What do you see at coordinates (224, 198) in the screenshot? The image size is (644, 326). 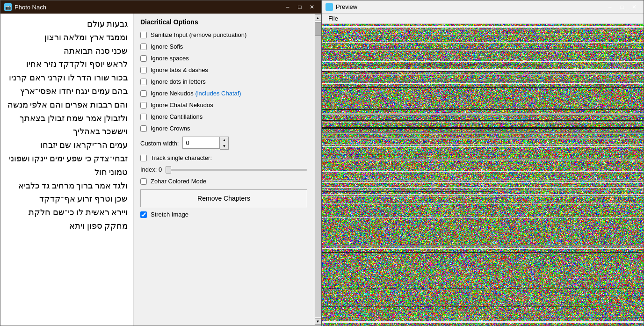 I see `remove-chapters-button: Remove Chapters` at bounding box center [224, 198].